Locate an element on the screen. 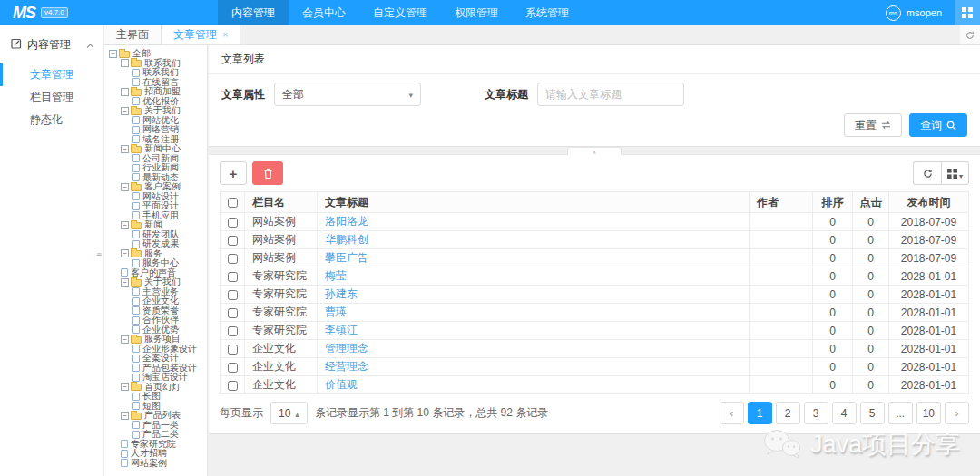  top-menu-item: 会员中心 is located at coordinates (324, 13).